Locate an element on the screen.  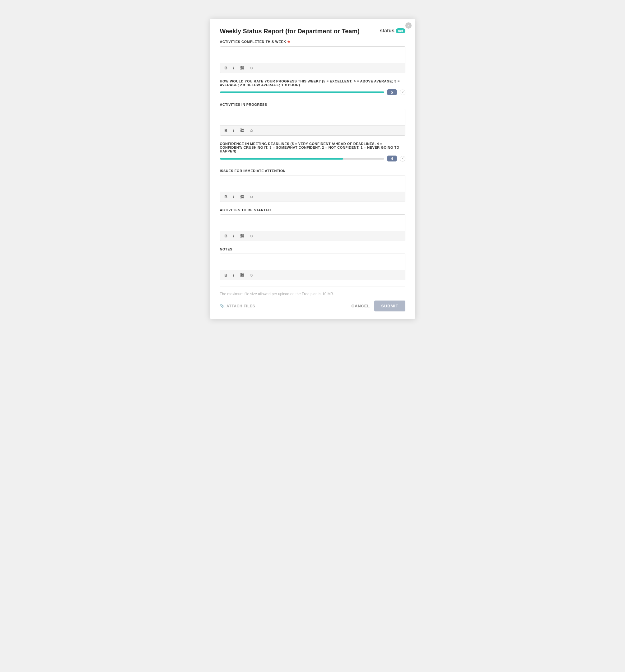
file-info: The maximum file size allowed per upload… is located at coordinates (313, 294).